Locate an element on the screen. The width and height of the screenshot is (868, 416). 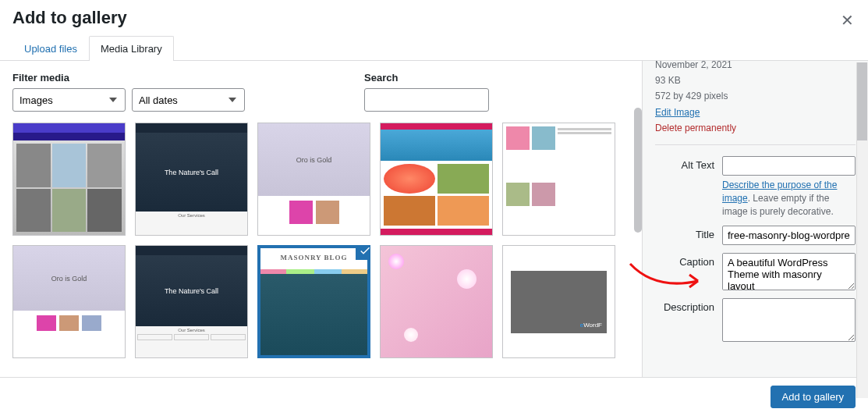
alt-text-help: Describe the purpose of the image. Leave… is located at coordinates (789, 198).